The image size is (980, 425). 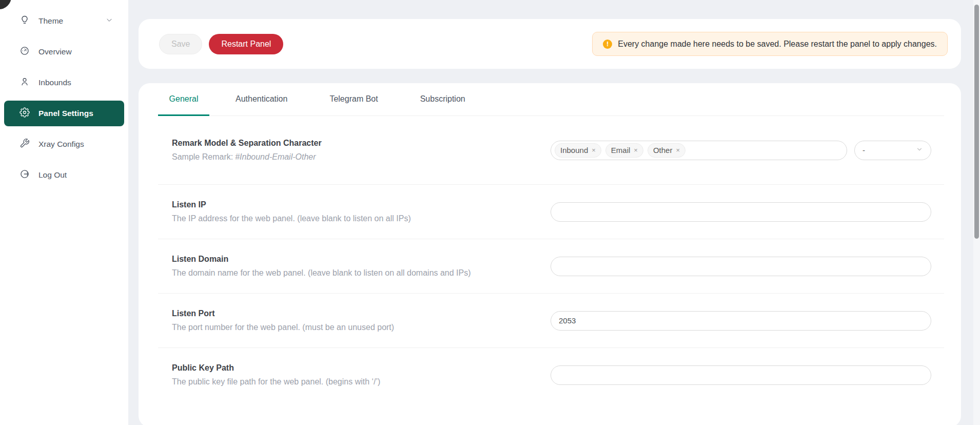 I want to click on row-labels: Listen Port The port number for the web …, so click(x=361, y=320).